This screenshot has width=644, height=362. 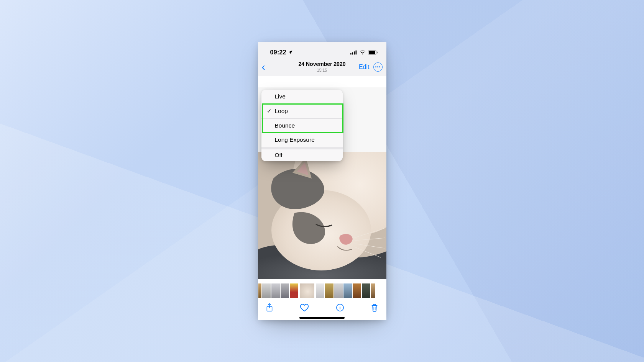 I want to click on location-arrow-icon, so click(x=291, y=52).